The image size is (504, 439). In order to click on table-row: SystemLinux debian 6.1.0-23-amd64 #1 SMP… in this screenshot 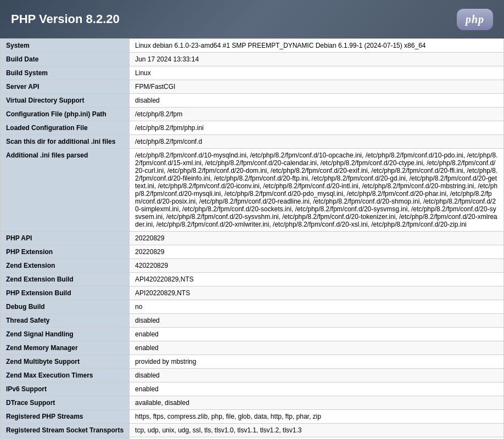, I will do `click(253, 46)`.